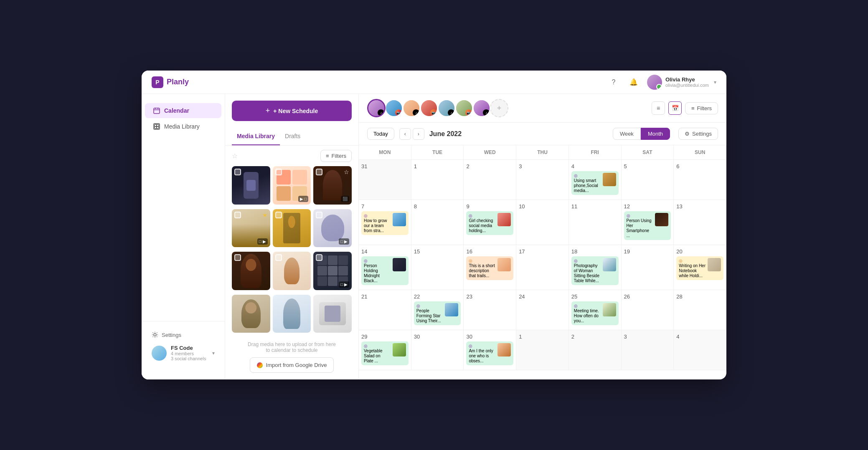 This screenshot has width=868, height=450. Describe the element at coordinates (385, 179) in the screenshot. I see `cal-cell-31-prev: 31` at that location.